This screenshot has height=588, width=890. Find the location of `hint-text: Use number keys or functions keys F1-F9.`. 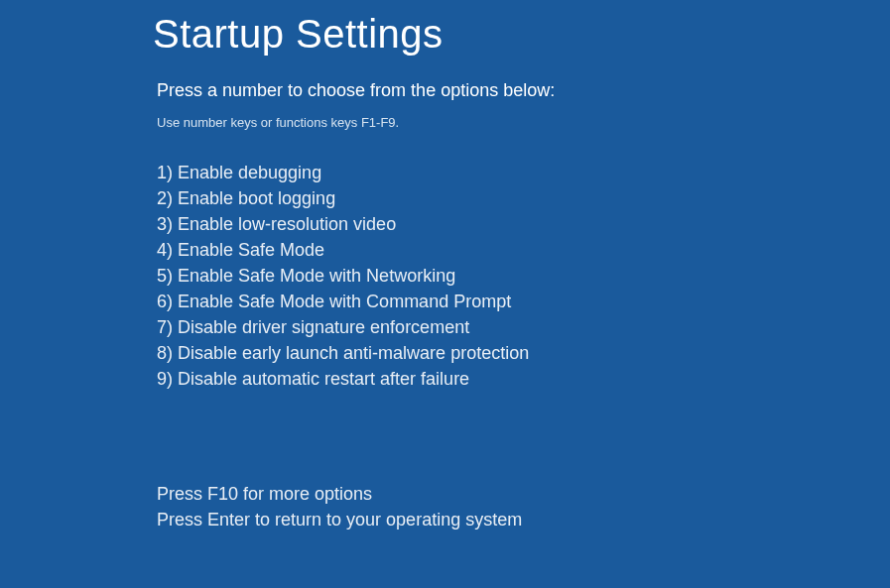

hint-text: Use number keys or functions keys F1-F9. is located at coordinates (524, 123).